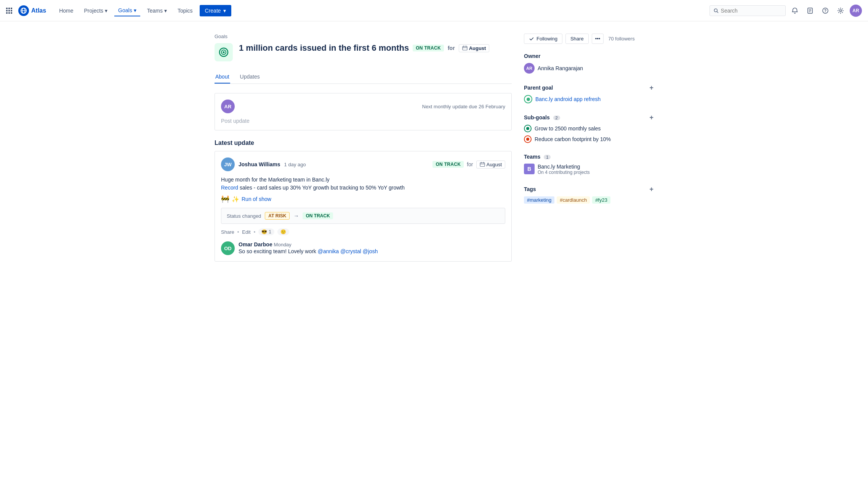 The height and width of the screenshot is (490, 868). I want to click on sub-goal-row-1: Grow to 2500 monthly sales, so click(589, 129).